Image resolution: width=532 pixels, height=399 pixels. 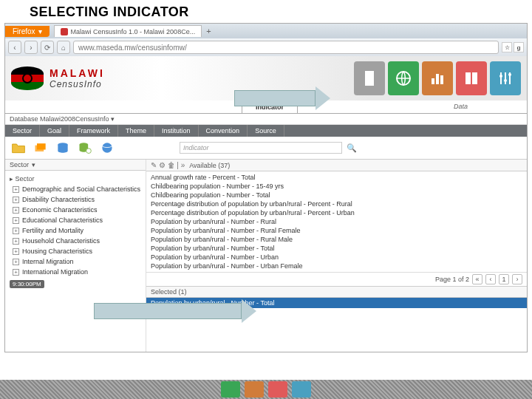 I want to click on back-button: ‹, so click(x=15, y=47).